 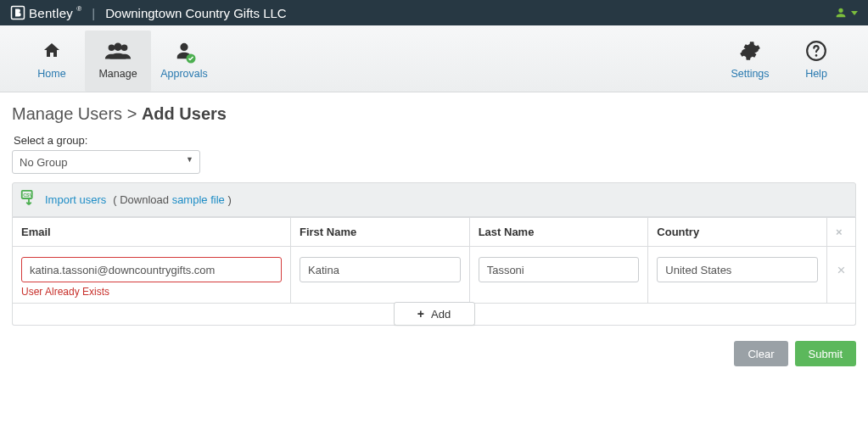 I want to click on top-bar-left: Bentley® | Downingtown Country Gifts LLC, so click(x=148, y=13).